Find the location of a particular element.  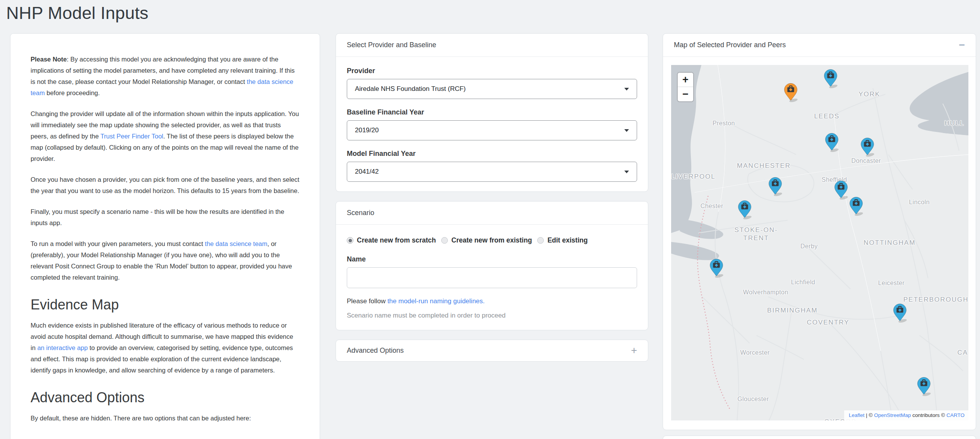

text-link: Leaflet is located at coordinates (857, 415).